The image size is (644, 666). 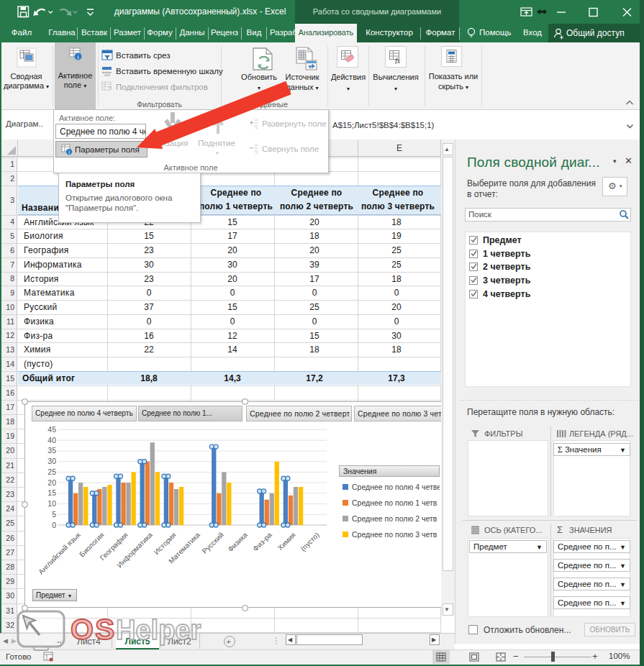 What do you see at coordinates (158, 630) in the screenshot?
I see `svg-text: Helper` at bounding box center [158, 630].